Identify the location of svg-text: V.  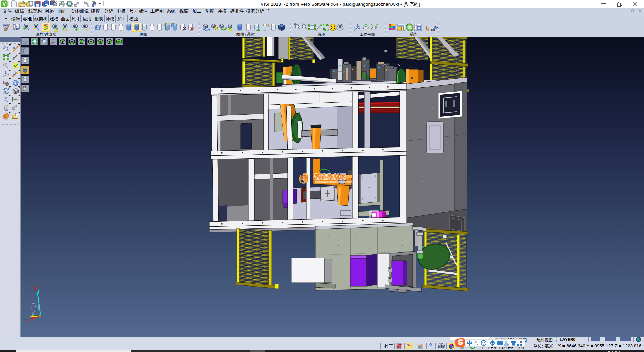
(4, 4).